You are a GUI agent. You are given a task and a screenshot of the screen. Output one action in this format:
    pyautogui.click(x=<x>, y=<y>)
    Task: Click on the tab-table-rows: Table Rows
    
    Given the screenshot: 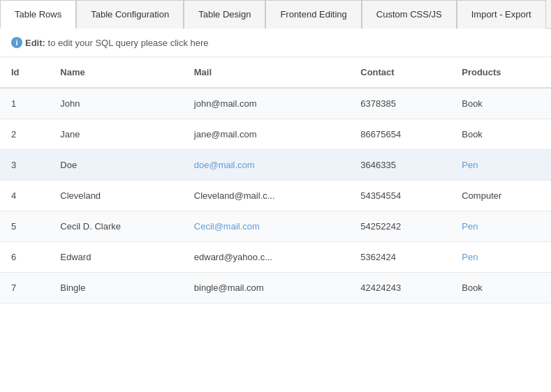 What is the action you would take?
    pyautogui.click(x=38, y=14)
    